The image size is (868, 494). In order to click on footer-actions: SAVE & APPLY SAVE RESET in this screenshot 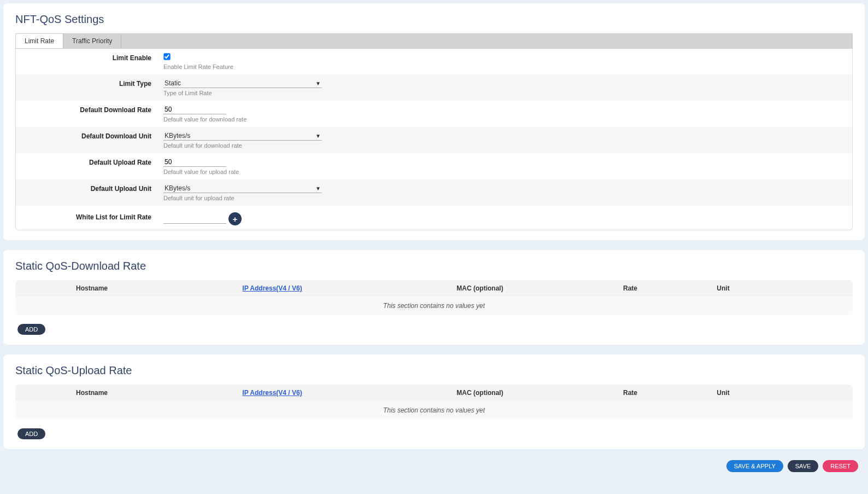, I will do `click(434, 468)`.